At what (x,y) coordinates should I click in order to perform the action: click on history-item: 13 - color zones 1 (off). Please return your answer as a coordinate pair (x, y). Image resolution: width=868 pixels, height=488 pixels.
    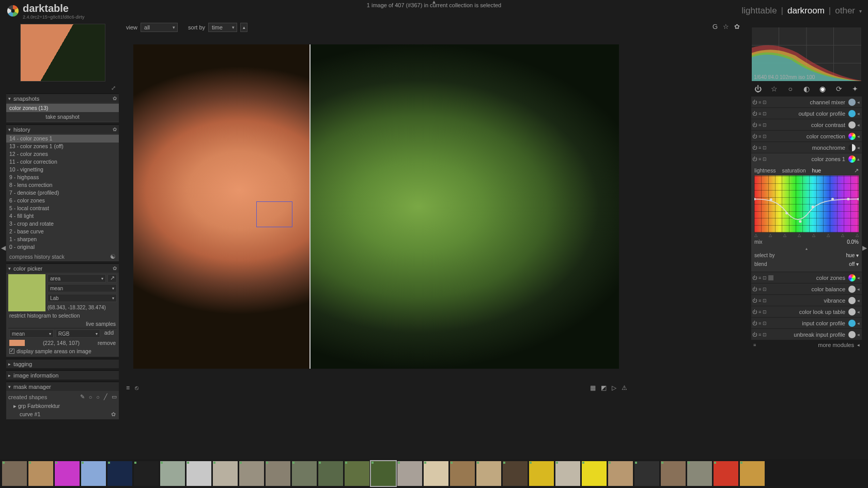
    Looking at the image, I should click on (63, 147).